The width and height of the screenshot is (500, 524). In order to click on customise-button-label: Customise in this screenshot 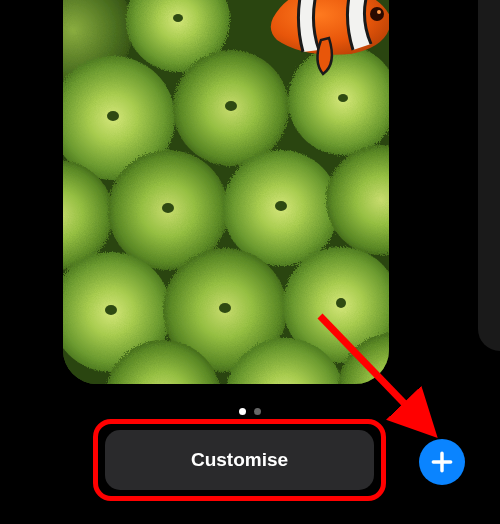, I will do `click(240, 460)`.